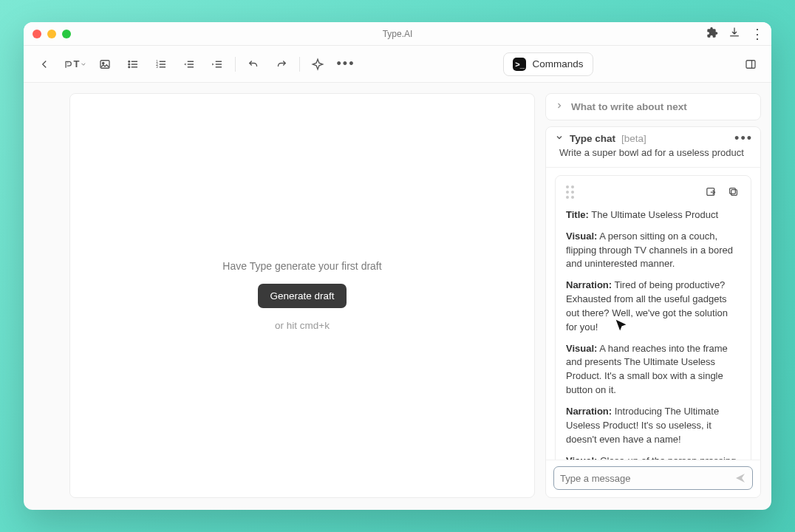 Image resolution: width=795 pixels, height=532 pixels. What do you see at coordinates (653, 479) in the screenshot?
I see `chat-input-area` at bounding box center [653, 479].